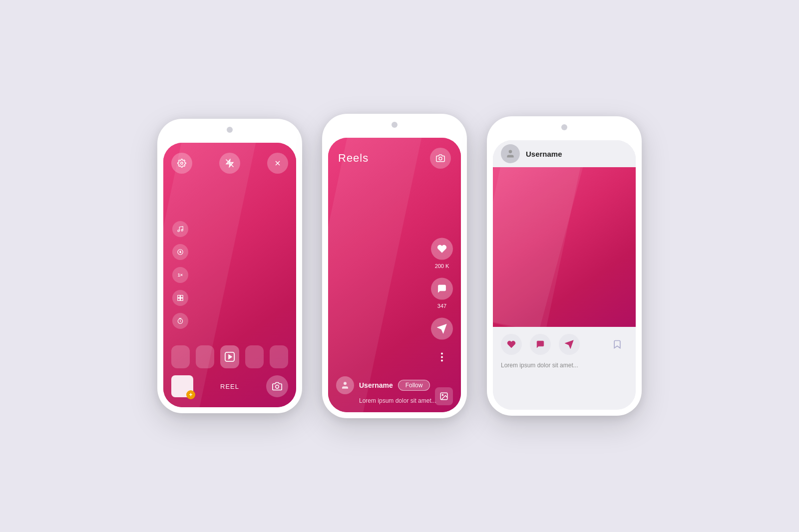 This screenshot has width=799, height=532. I want to click on like-count: 200 K, so click(442, 266).